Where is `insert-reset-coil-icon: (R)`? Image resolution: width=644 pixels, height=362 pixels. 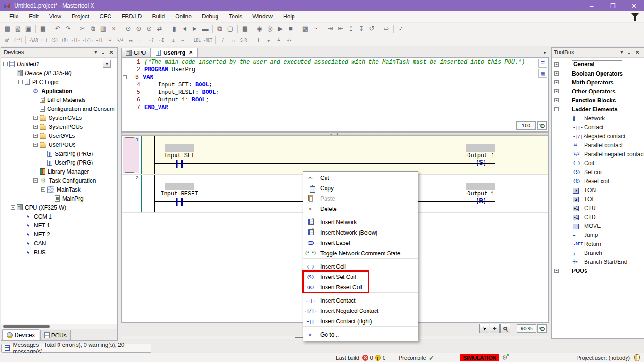
insert-reset-coil-icon: (R) is located at coordinates (65, 41).